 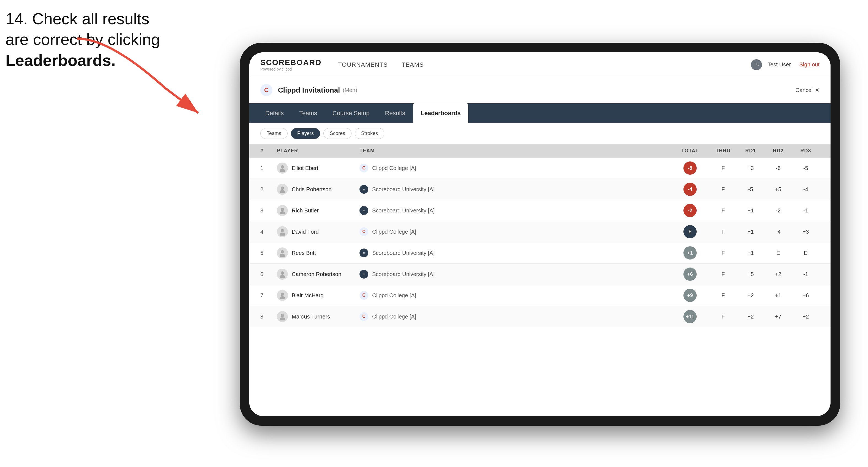 What do you see at coordinates (364, 232) in the screenshot?
I see `team-icon-4: C` at bounding box center [364, 232].